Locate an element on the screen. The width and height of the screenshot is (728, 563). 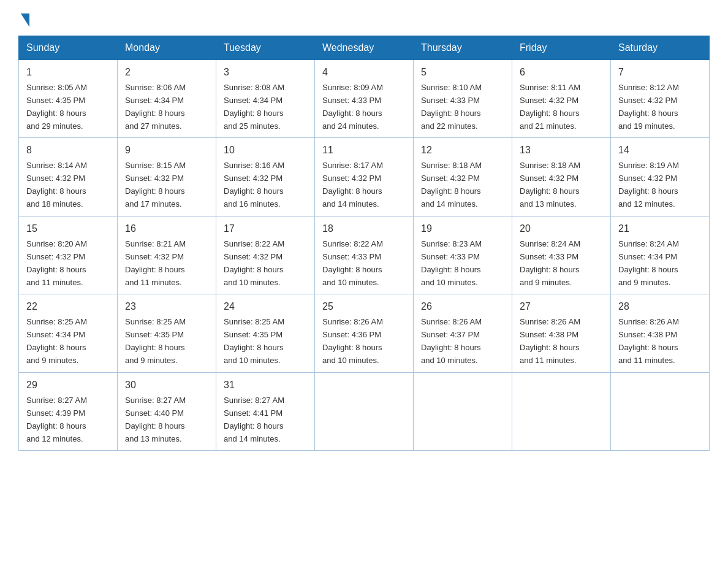
weekday-header-wednesday: Wednesday is located at coordinates (364, 48).